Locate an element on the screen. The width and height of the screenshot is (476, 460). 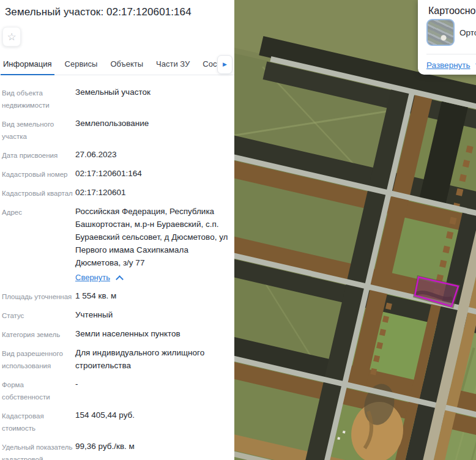
field-value: 1 554 кв. м is located at coordinates (152, 296).